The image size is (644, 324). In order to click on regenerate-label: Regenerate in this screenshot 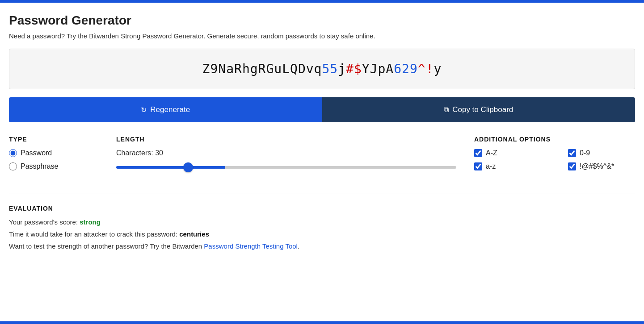, I will do `click(170, 110)`.